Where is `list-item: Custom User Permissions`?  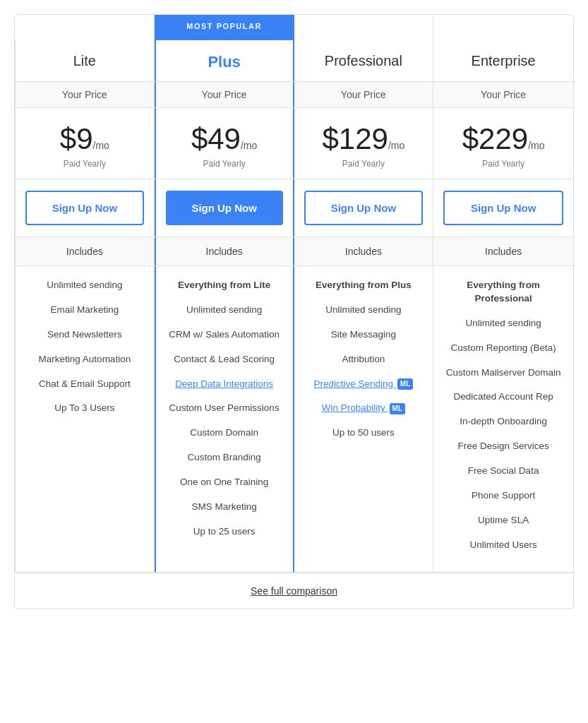
list-item: Custom User Permissions is located at coordinates (224, 408).